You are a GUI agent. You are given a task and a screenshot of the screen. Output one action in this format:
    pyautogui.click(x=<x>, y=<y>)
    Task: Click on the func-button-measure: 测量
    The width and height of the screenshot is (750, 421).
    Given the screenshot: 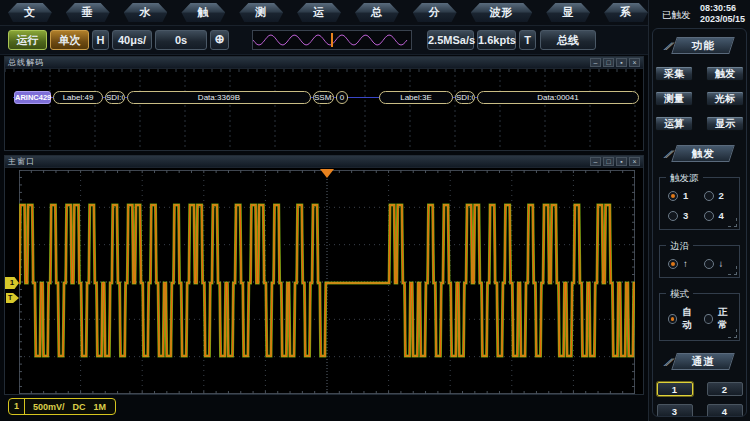 What is the action you would take?
    pyautogui.click(x=674, y=98)
    